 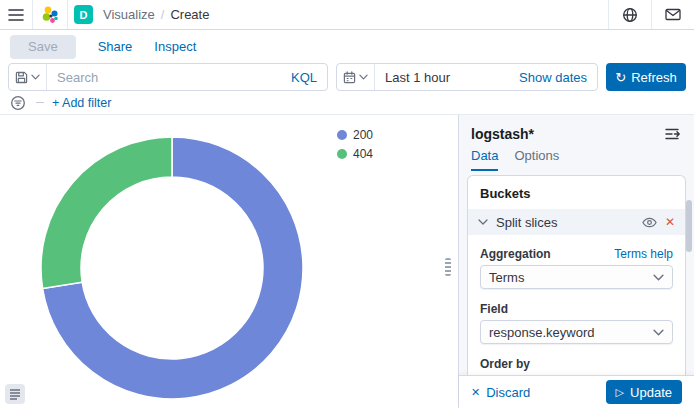 What do you see at coordinates (363, 154) in the screenshot?
I see `legend-label: 404` at bounding box center [363, 154].